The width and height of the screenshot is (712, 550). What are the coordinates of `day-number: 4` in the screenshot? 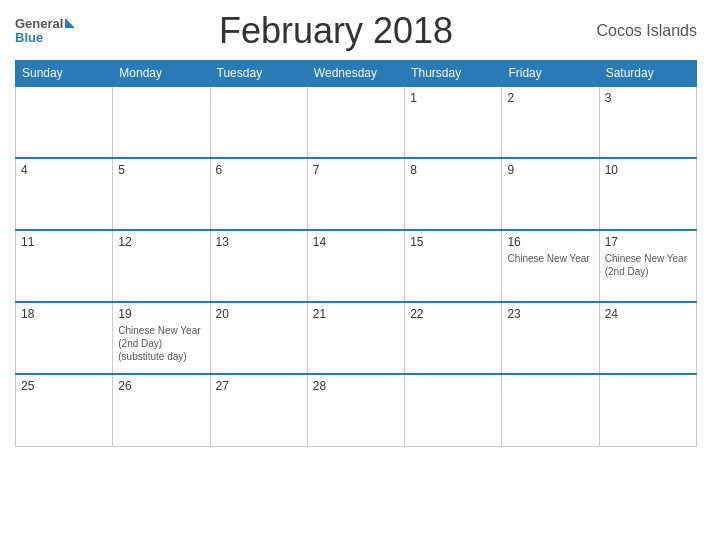 It's located at (64, 170).